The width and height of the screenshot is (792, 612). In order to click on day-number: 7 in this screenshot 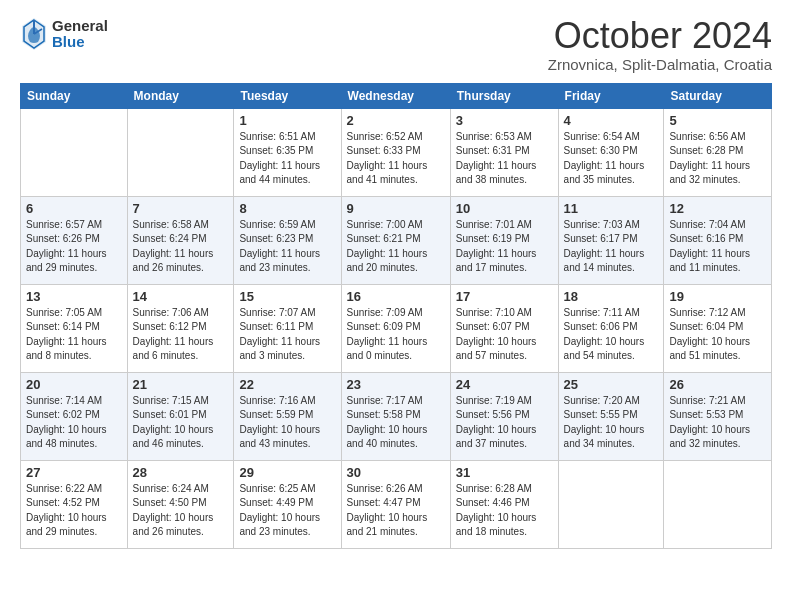, I will do `click(181, 208)`.